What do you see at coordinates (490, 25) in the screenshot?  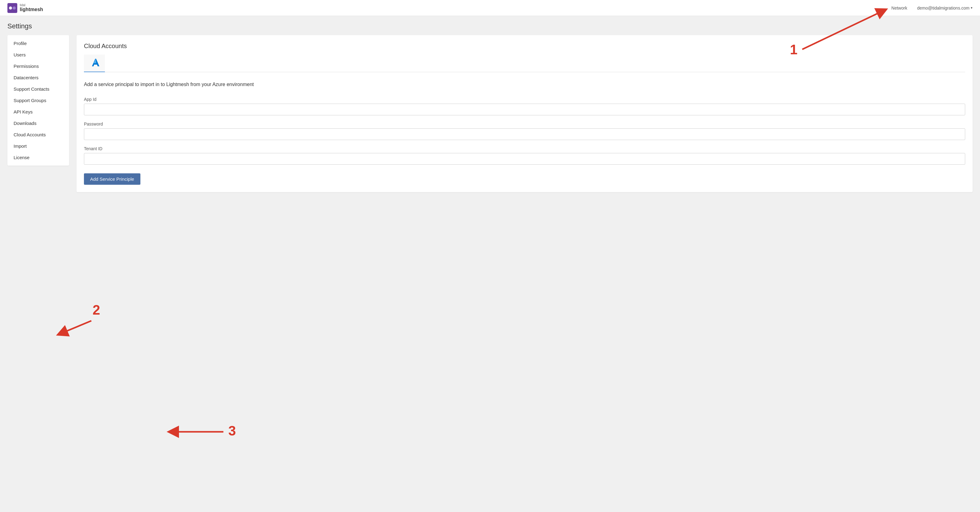 I see `page-header: Settings` at bounding box center [490, 25].